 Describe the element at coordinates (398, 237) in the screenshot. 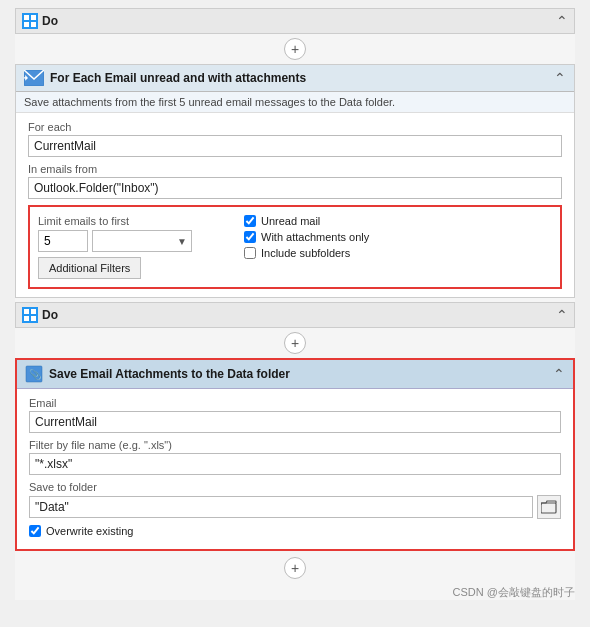

I see `with-attachments-row: With attachments only` at that location.